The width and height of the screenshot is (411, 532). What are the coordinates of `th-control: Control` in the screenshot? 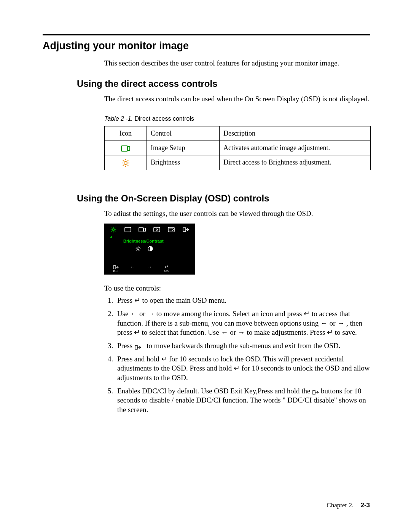 It's located at (183, 133).